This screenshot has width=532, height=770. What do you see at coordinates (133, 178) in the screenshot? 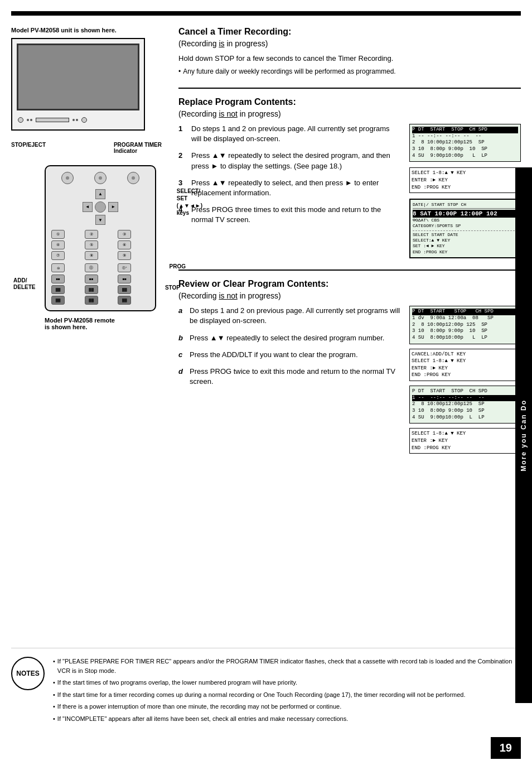
I see `remote-icon3` at bounding box center [133, 178].